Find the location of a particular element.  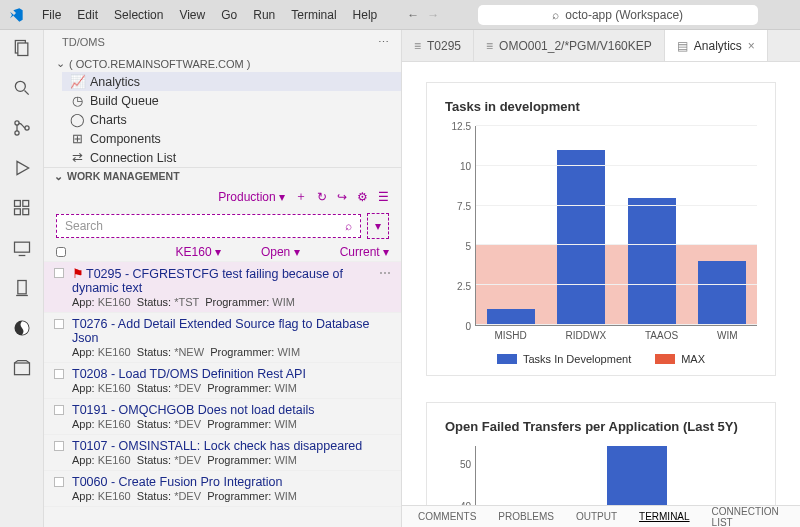

tdoms-icon is located at coordinates (22, 328).